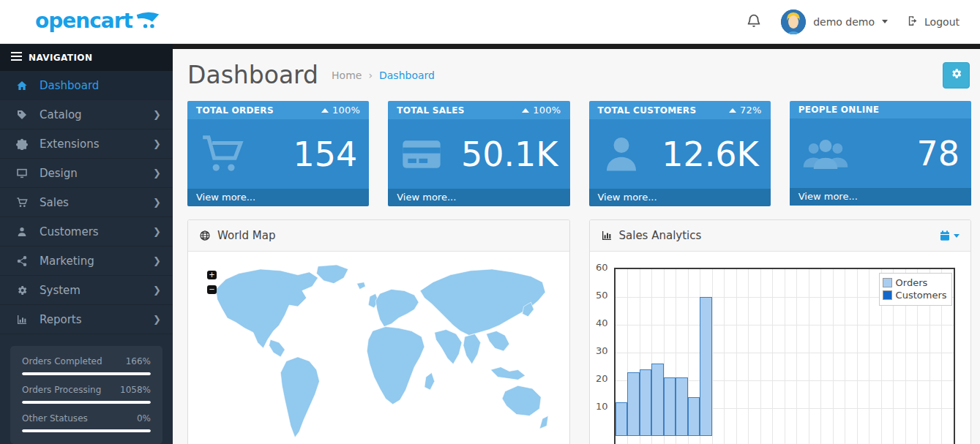 Image resolution: width=980 pixels, height=444 pixels. What do you see at coordinates (657, 399) in the screenshot?
I see `orders-bar-x4` at bounding box center [657, 399].